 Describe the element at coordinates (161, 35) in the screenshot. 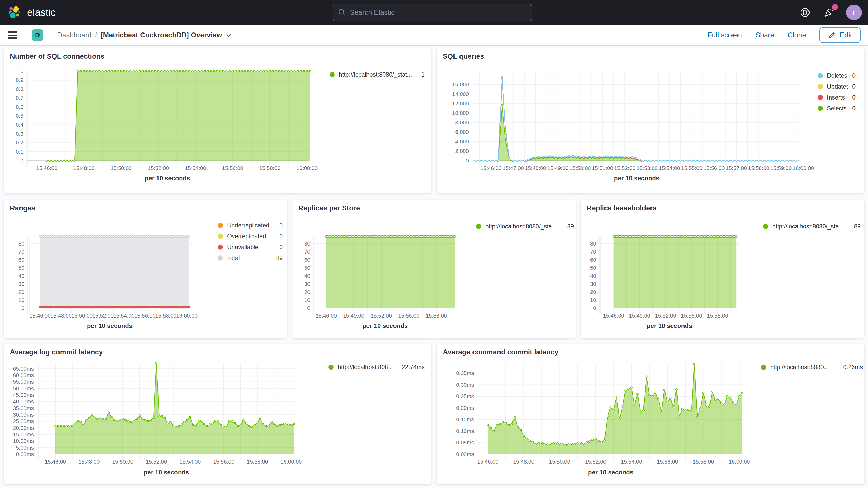

I see `breadcrumb-current-title: [Metricbeat CockroachDB] Overview` at that location.